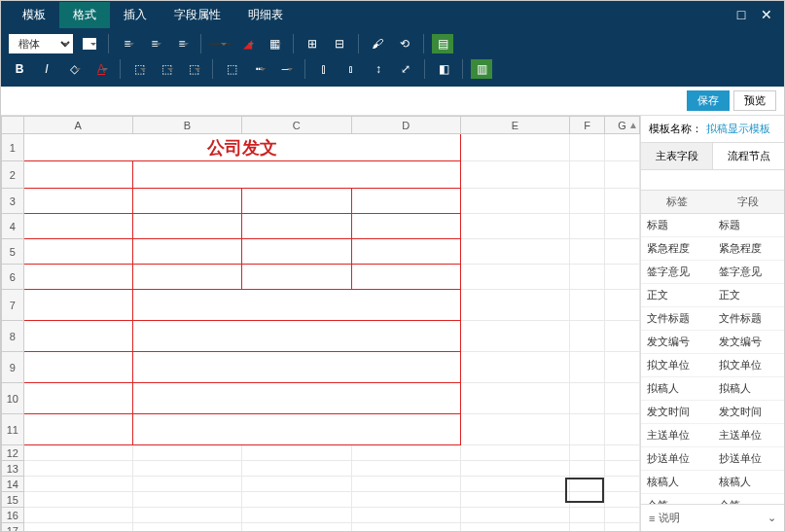 Image resolution: width=785 pixels, height=532 pixels. I want to click on field-row: 发文编号发文编号, so click(712, 342).